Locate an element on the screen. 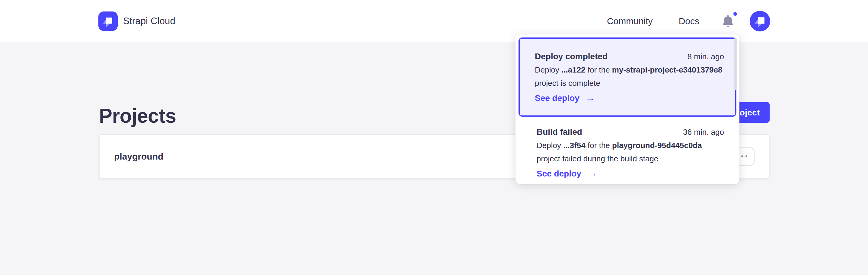  deploy-hash: ...a122 is located at coordinates (574, 70).